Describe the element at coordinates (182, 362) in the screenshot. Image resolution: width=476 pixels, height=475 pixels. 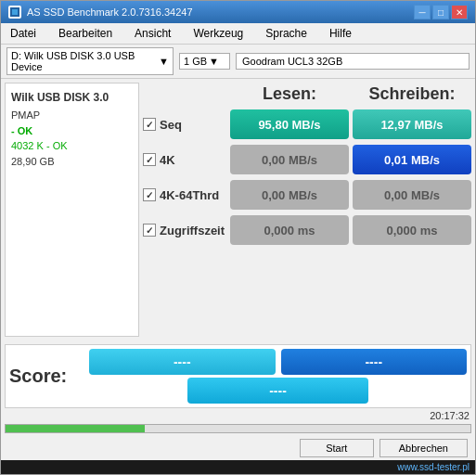
I see `score-read-btn: ----` at that location.